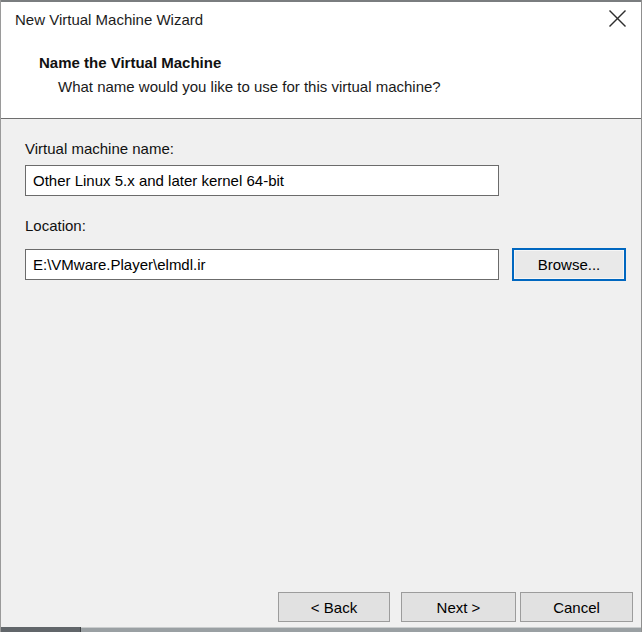 Image resolution: width=642 pixels, height=632 pixels. Describe the element at coordinates (56, 226) in the screenshot. I see `location-label: Location:` at that location.